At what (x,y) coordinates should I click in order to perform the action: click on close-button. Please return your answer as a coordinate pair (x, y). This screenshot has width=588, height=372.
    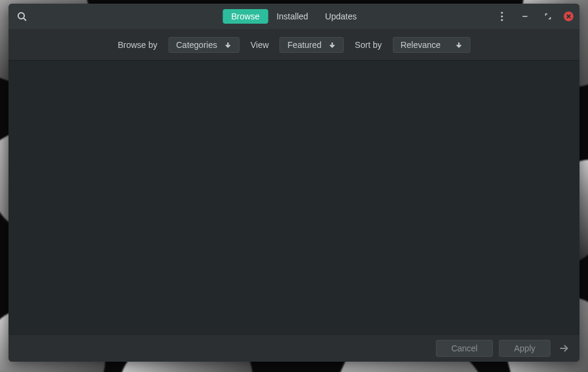
    Looking at the image, I should click on (569, 16).